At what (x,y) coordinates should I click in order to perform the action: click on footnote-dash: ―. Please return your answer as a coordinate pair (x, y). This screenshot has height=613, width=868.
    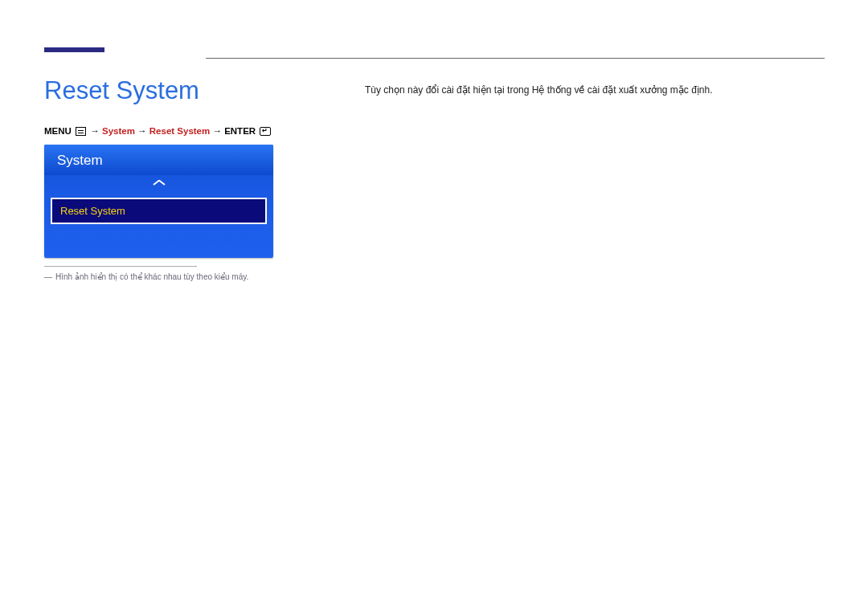
    Looking at the image, I should click on (48, 276).